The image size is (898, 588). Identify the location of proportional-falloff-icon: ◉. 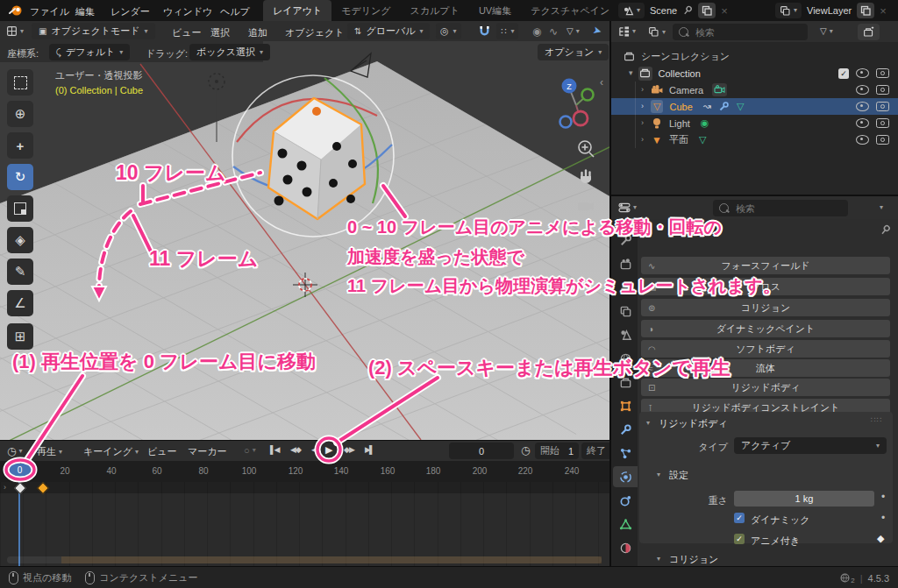
(537, 32).